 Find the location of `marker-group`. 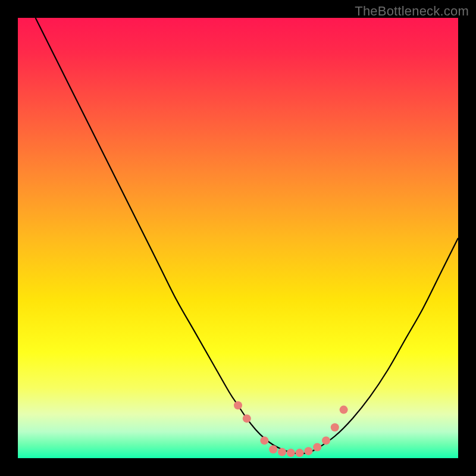

marker-group is located at coordinates (291, 429).